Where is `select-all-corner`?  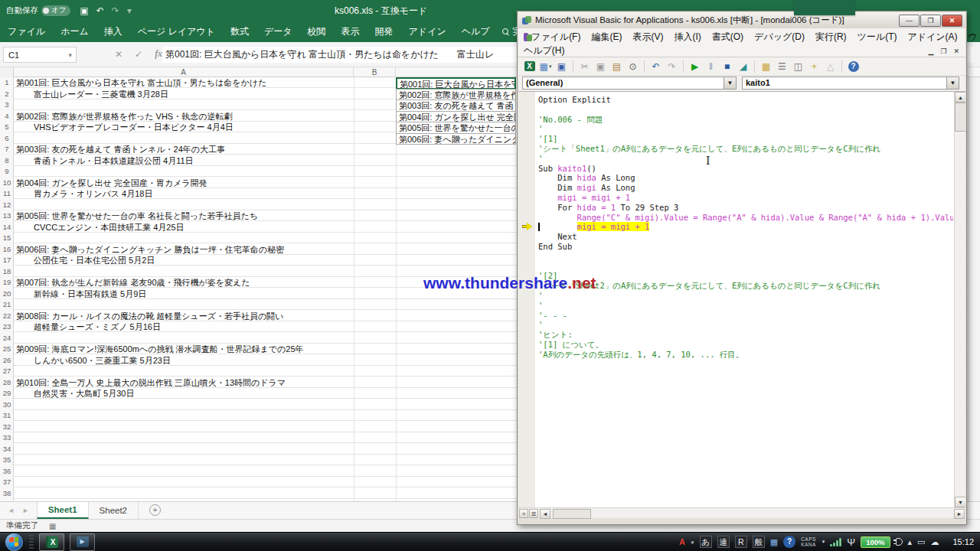 select-all-corner is located at coordinates (7, 72).